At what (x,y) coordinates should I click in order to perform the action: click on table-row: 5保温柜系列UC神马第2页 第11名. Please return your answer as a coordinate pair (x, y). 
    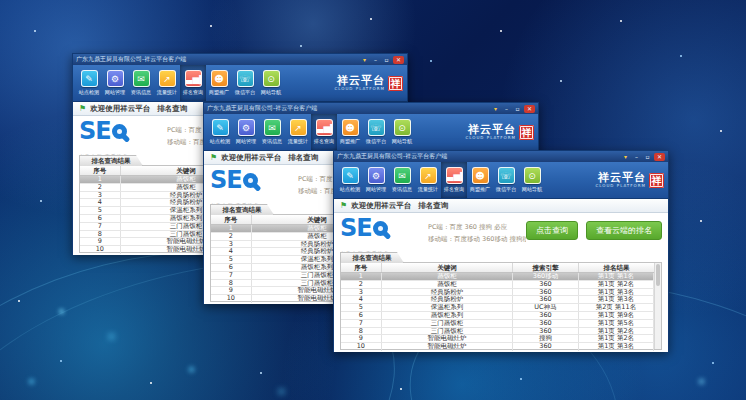
    Looking at the image, I should click on (498, 308).